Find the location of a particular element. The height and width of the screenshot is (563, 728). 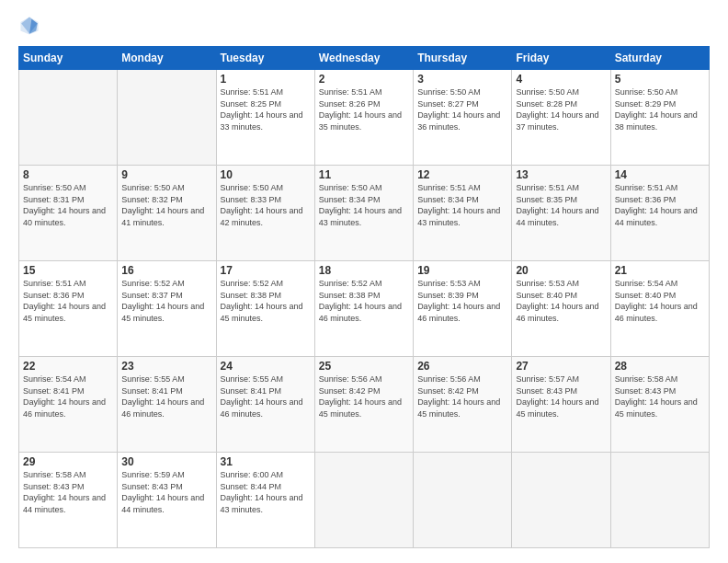

day-number: 10 is located at coordinates (266, 175).